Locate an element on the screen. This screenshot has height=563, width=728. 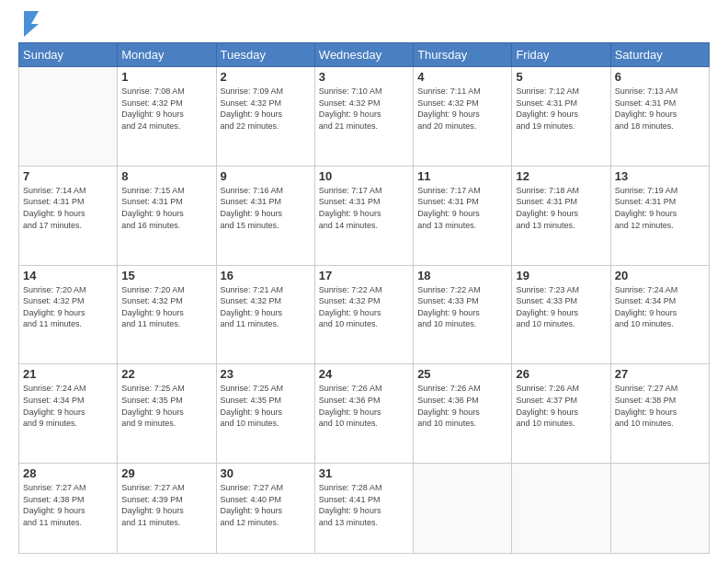
day-header-sunday: Sunday is located at coordinates (68, 55).